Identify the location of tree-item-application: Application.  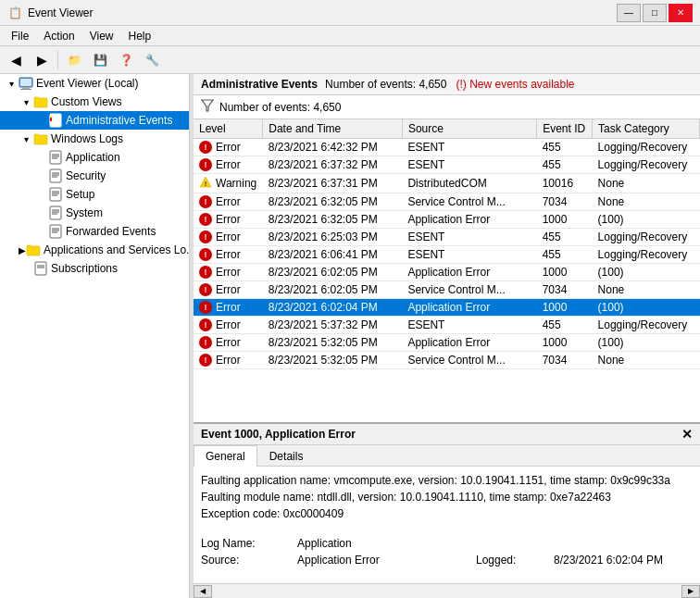
(94, 157).